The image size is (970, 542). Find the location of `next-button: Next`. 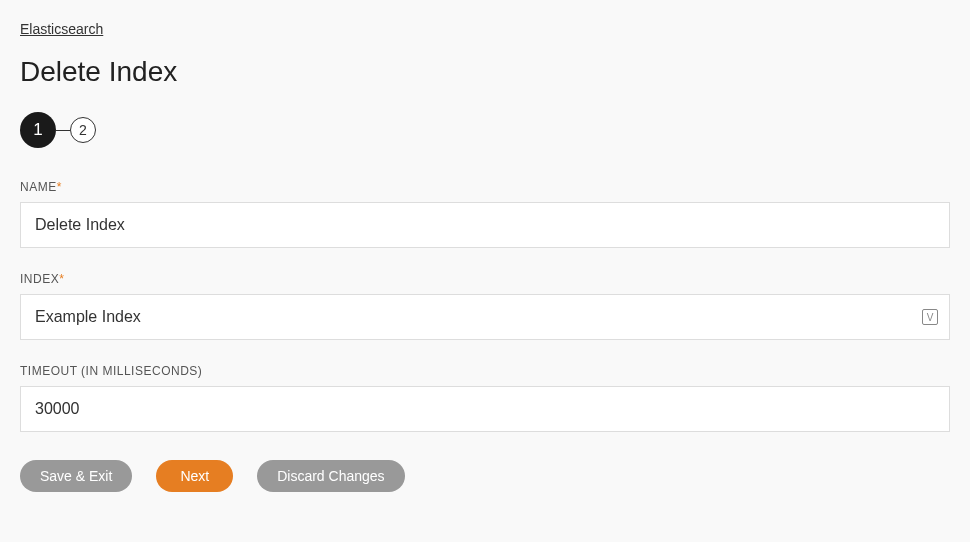

next-button: Next is located at coordinates (194, 476).